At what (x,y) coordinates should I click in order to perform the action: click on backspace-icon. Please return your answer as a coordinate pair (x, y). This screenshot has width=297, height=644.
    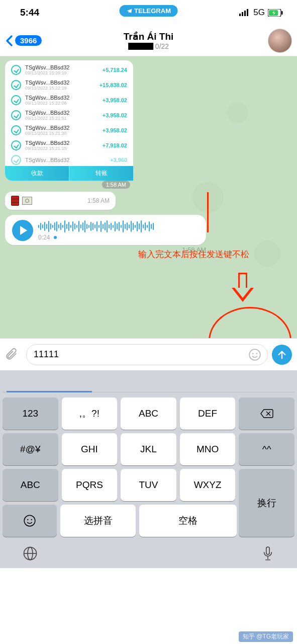
    Looking at the image, I should click on (267, 414).